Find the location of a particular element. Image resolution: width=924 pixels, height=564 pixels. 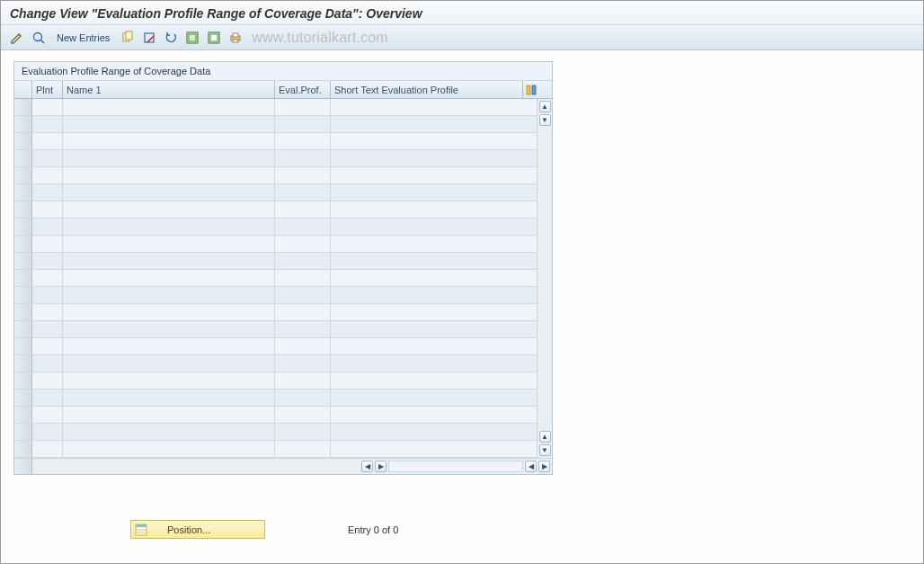

col-header-name1: Name 1 is located at coordinates (169, 90).